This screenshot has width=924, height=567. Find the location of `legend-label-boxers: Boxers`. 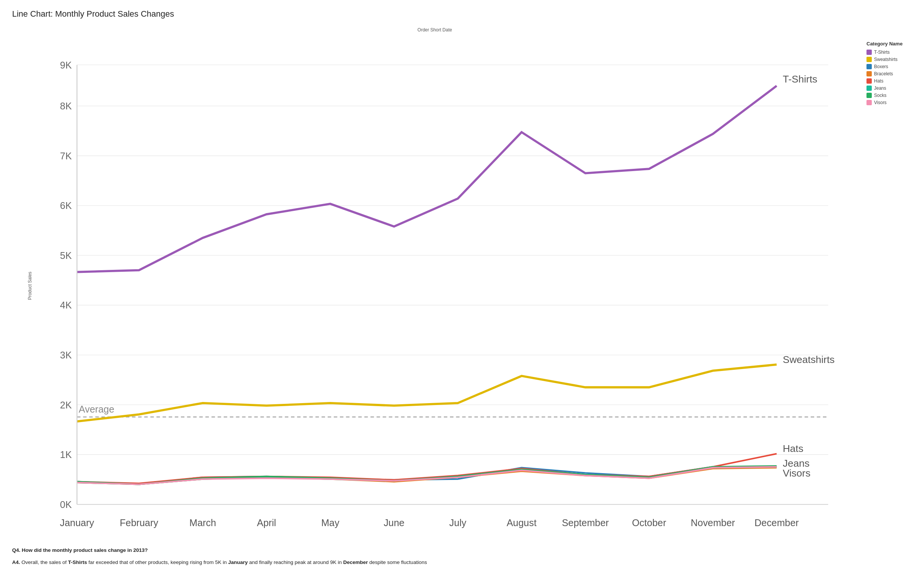

legend-label-boxers: Boxers is located at coordinates (881, 67).